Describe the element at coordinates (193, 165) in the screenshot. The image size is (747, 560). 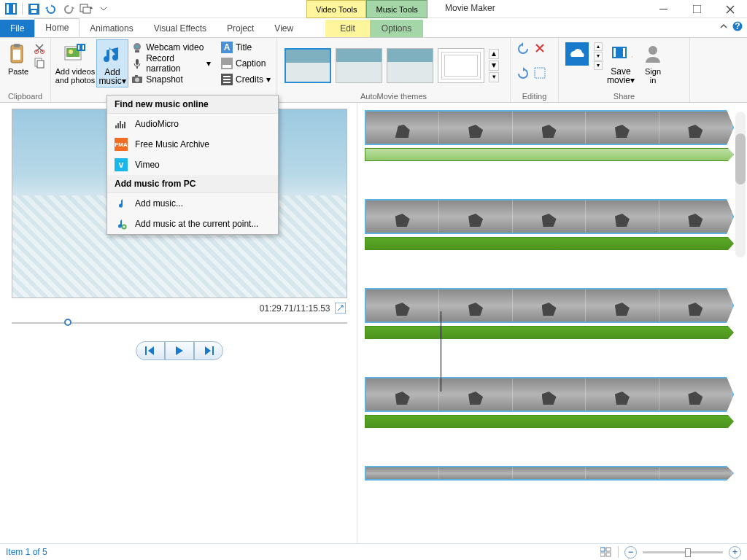
I see `dd-vimeo: vVimeo` at that location.